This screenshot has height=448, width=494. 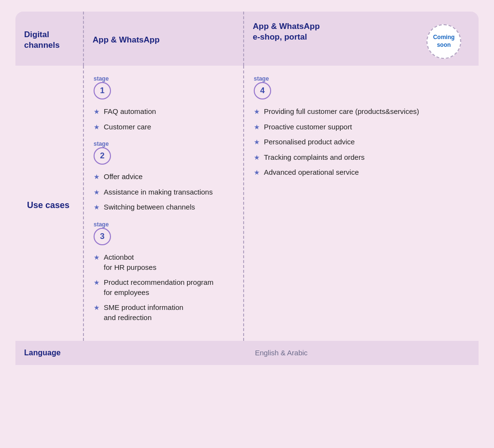 What do you see at coordinates (166, 272) in the screenshot?
I see `stage-3-group: stage 3 ★Actionbotfor HR purposes ★Produ…` at bounding box center [166, 272].